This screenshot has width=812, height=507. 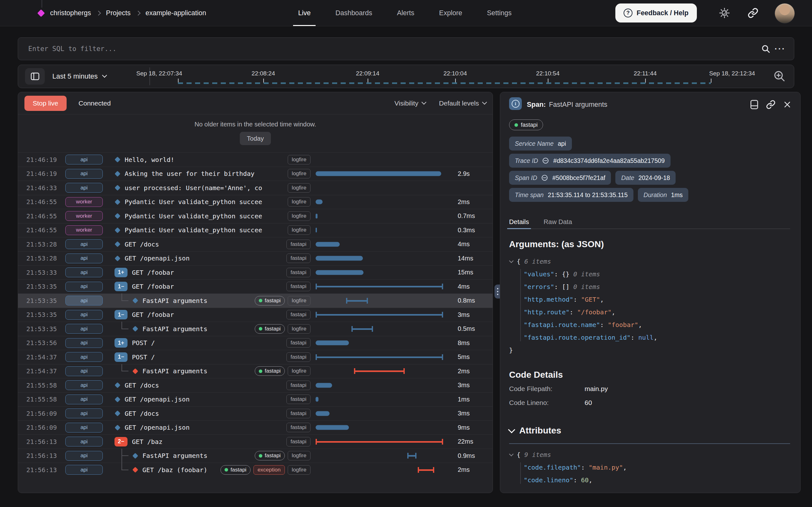 I want to click on row-timestamp: 21:46:19, so click(x=46, y=160).